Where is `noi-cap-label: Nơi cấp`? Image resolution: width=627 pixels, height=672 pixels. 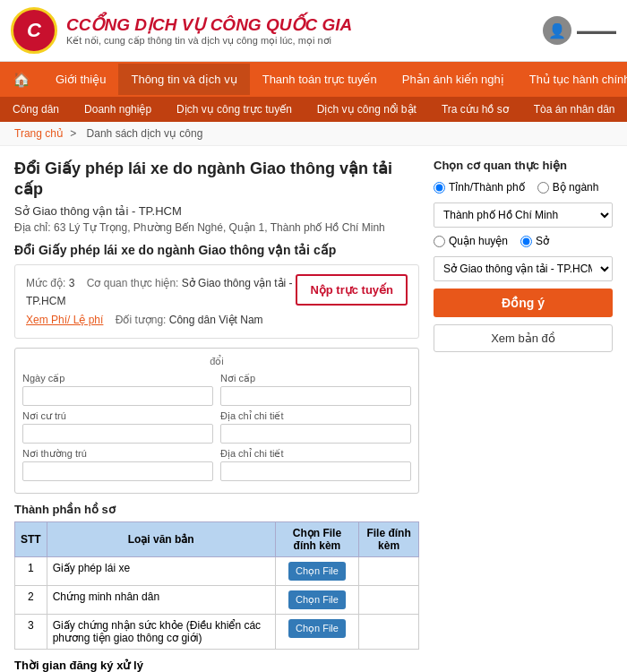 noi-cap-label: Nơi cấp is located at coordinates (315, 378).